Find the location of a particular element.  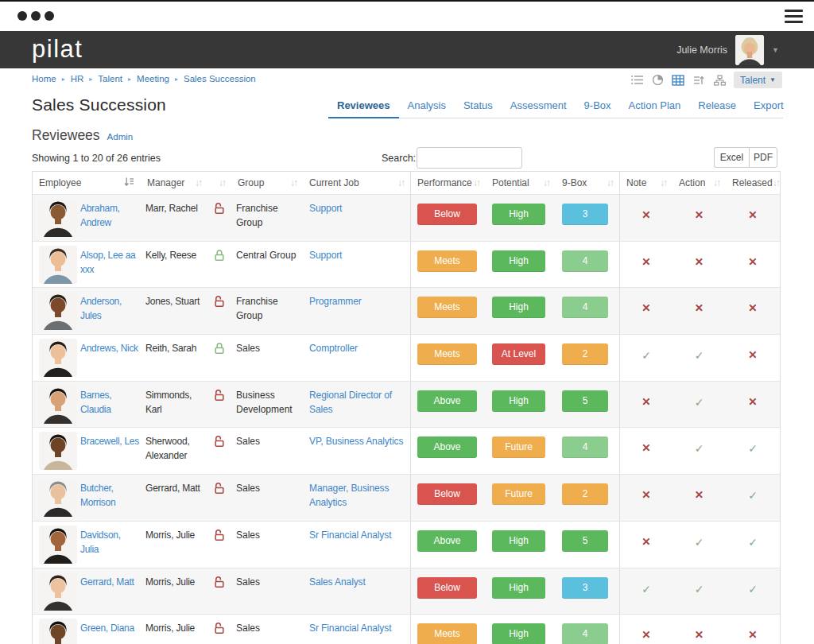

excel-button: Excel is located at coordinates (731, 157).